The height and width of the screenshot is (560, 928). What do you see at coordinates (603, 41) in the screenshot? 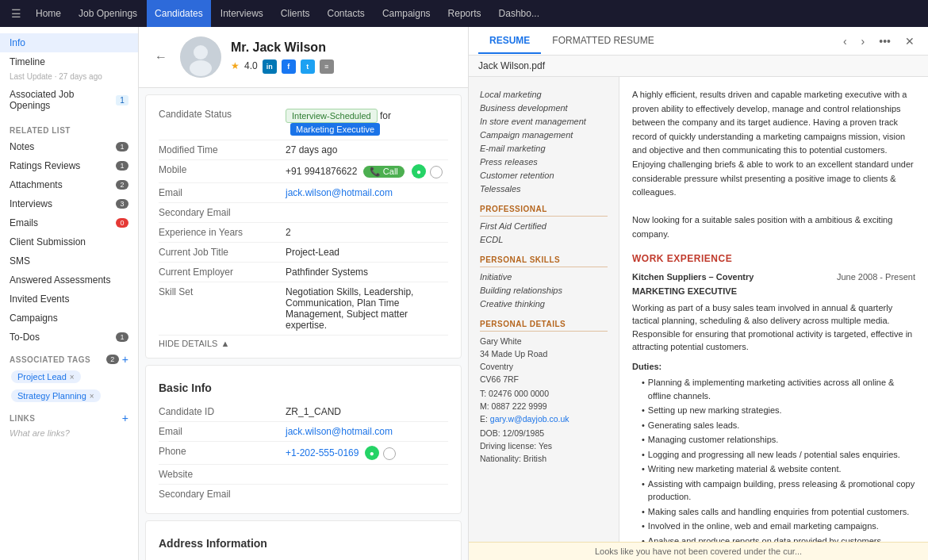
I see `tab-formatted-resume: FORMATTED RESUME` at bounding box center [603, 41].